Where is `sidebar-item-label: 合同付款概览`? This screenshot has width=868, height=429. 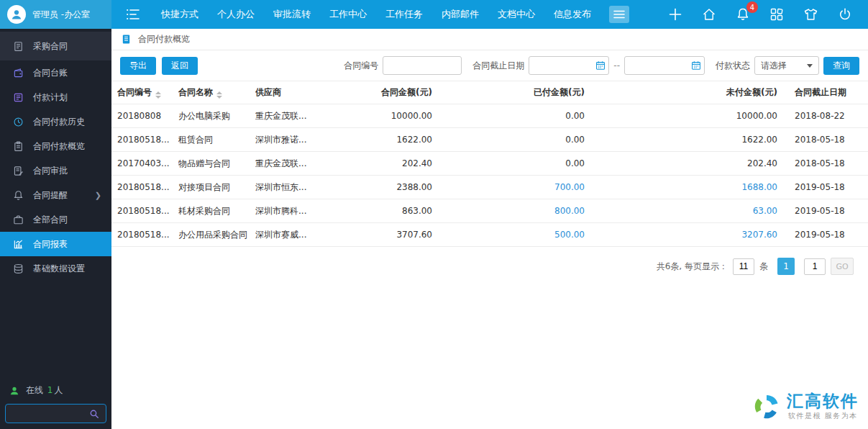
sidebar-item-label: 合同付款概览 is located at coordinates (59, 147).